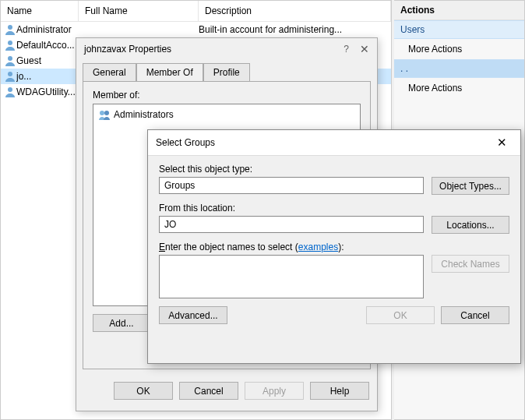  What do you see at coordinates (293, 30) in the screenshot?
I see `user-desc: Built-in account for administering...` at bounding box center [293, 30].